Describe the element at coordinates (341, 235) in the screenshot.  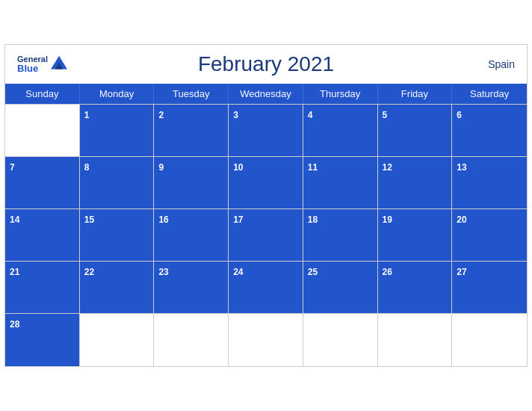
I see `day-cell: 18` at that location.